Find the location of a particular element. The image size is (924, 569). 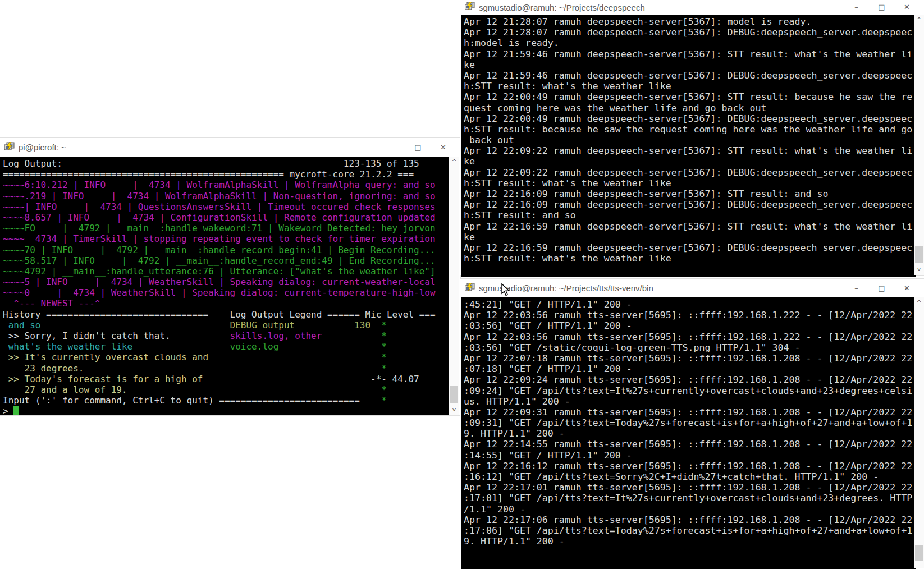

terminal-line: ~~~~FO | 4792 | __main__:handle_wakeword… is located at coordinates (226, 228).